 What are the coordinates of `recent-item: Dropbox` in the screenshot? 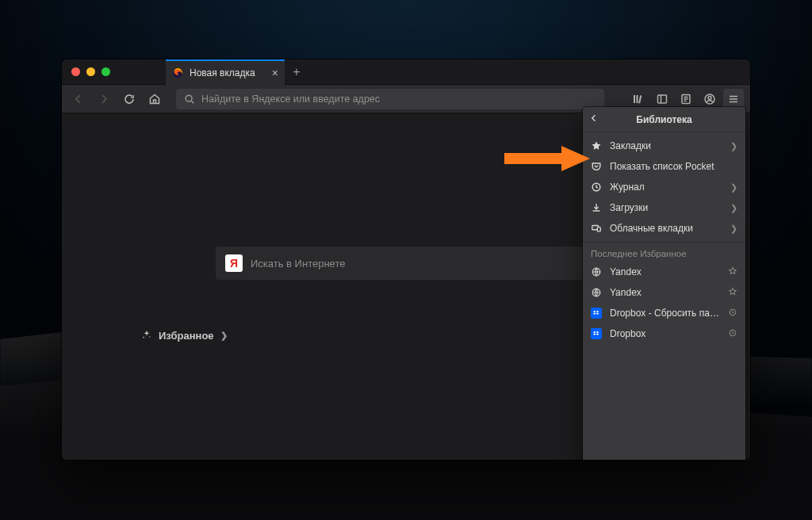 It's located at (665, 334).